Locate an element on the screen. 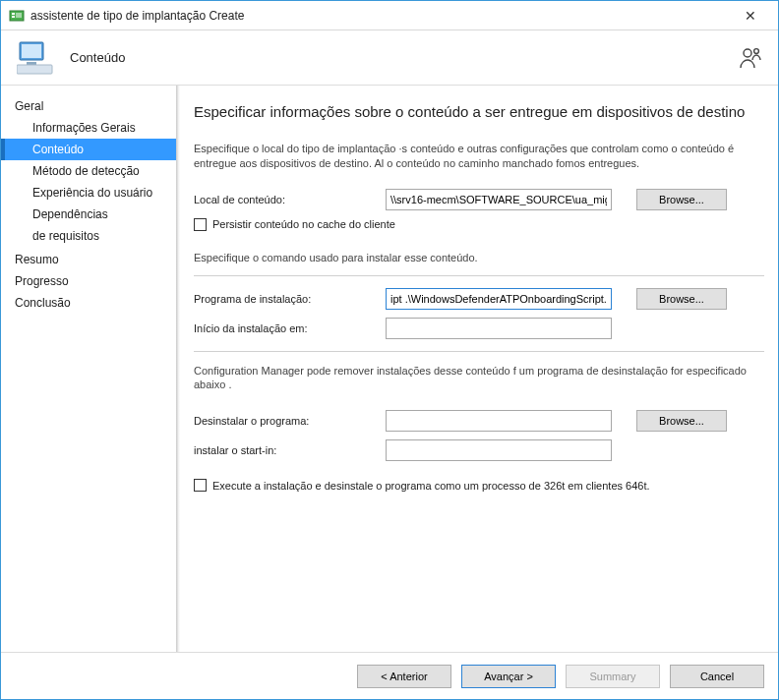 This screenshot has height=700, width=779. label-content-location: Local de conteúdo: is located at coordinates (289, 200).